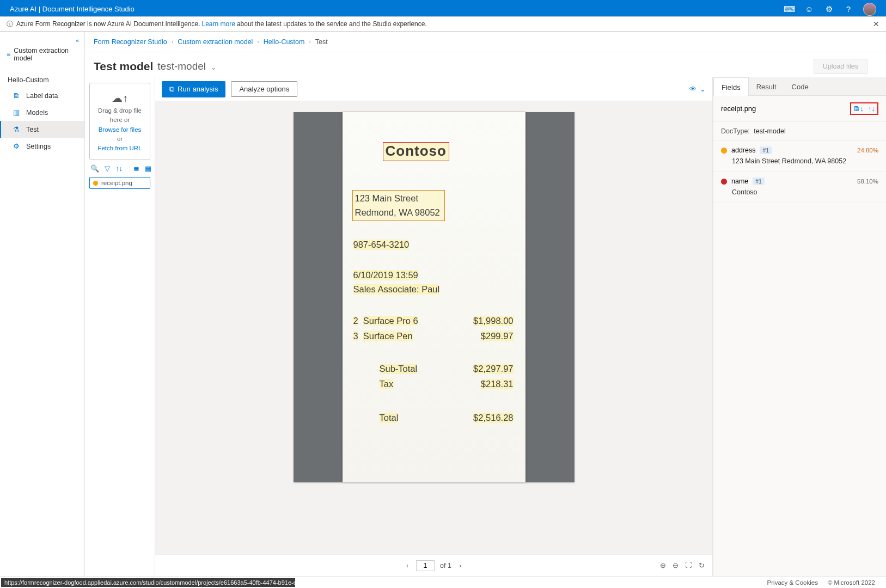 The height and width of the screenshot is (588, 886). I want to click on feedback-icon: ☺, so click(809, 9).